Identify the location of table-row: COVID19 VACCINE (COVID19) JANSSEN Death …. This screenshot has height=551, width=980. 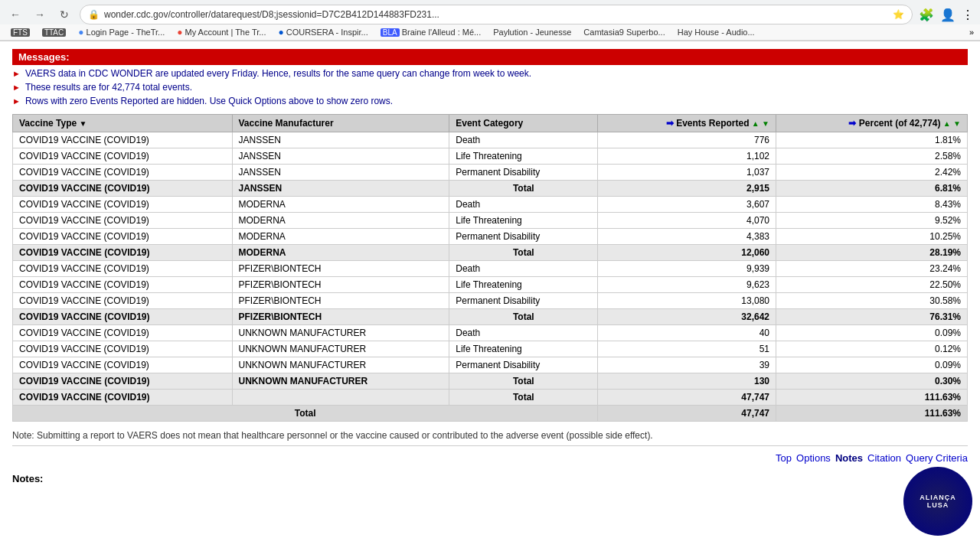
(490, 141).